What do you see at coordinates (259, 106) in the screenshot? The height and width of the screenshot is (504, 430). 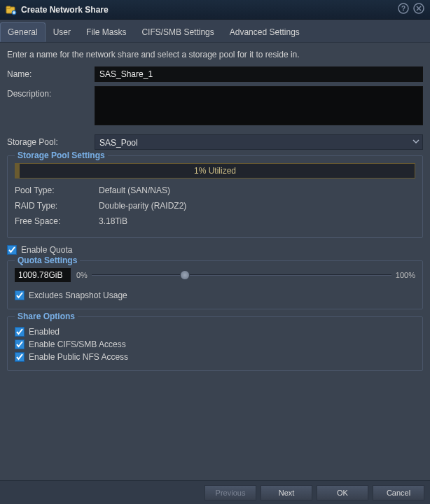 I see `description-input` at bounding box center [259, 106].